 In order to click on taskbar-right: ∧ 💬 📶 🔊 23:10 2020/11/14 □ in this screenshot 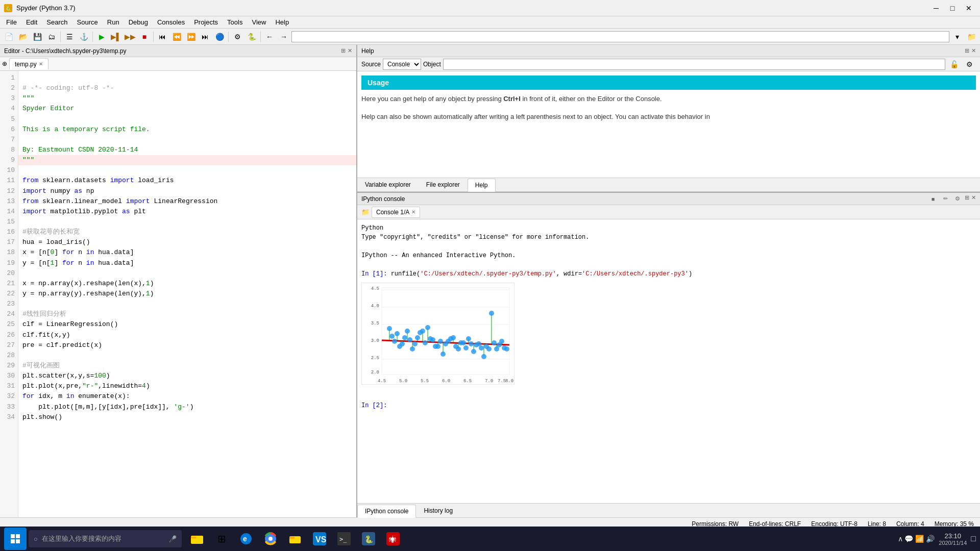, I will do `click(937, 539)`.